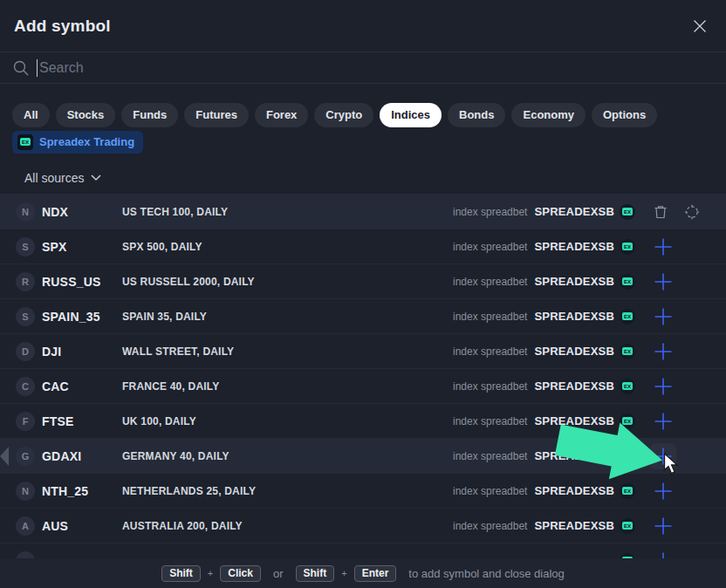  Describe the element at coordinates (377, 68) in the screenshot. I see `search-input` at that location.